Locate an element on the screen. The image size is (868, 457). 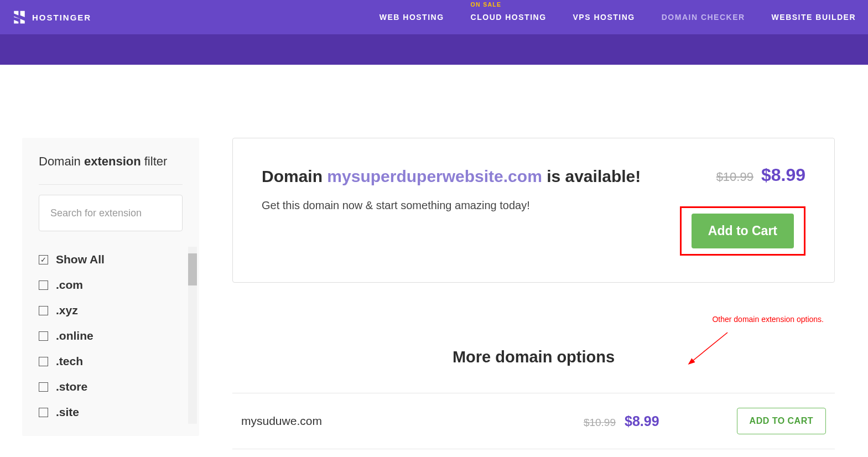
more-domain-name: mysuduwe.com is located at coordinates (413, 421).